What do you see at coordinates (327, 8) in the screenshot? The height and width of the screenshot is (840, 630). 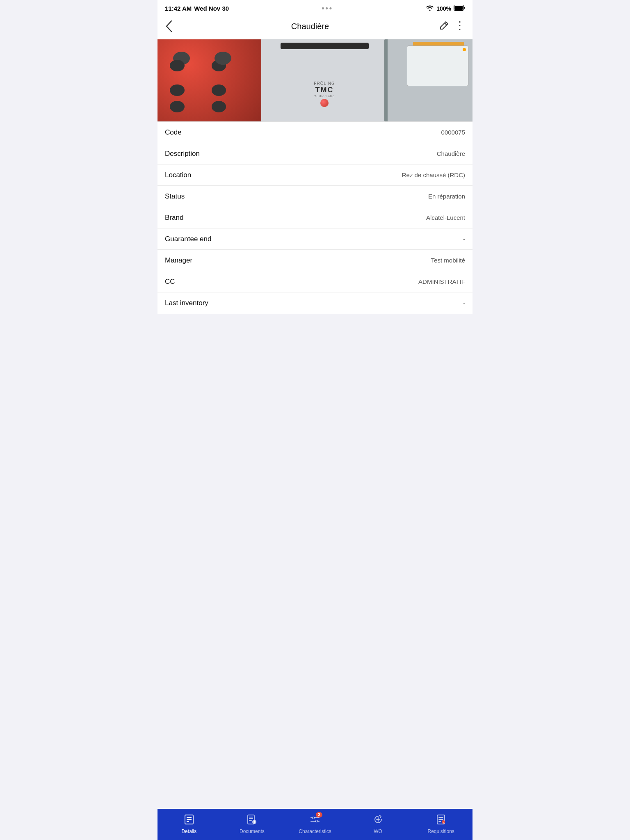 I see `ellipsis-dots: •••` at bounding box center [327, 8].